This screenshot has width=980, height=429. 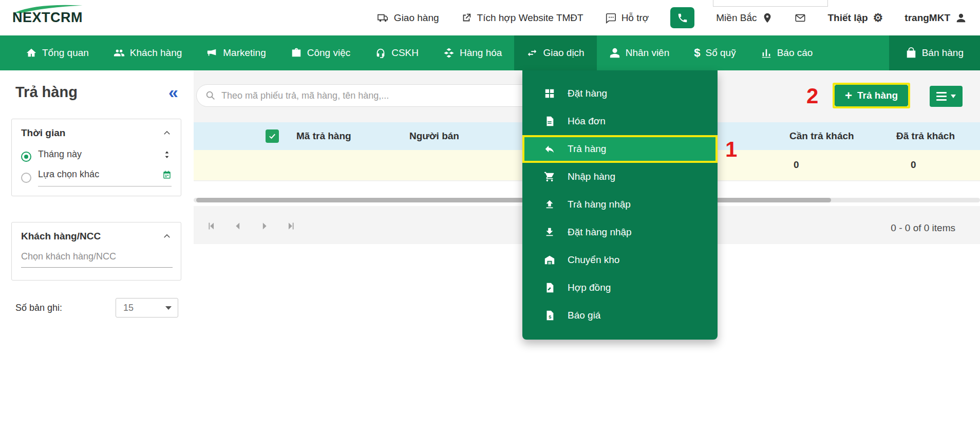 I want to click on add-return-button: + Trả hàng, so click(x=871, y=96).